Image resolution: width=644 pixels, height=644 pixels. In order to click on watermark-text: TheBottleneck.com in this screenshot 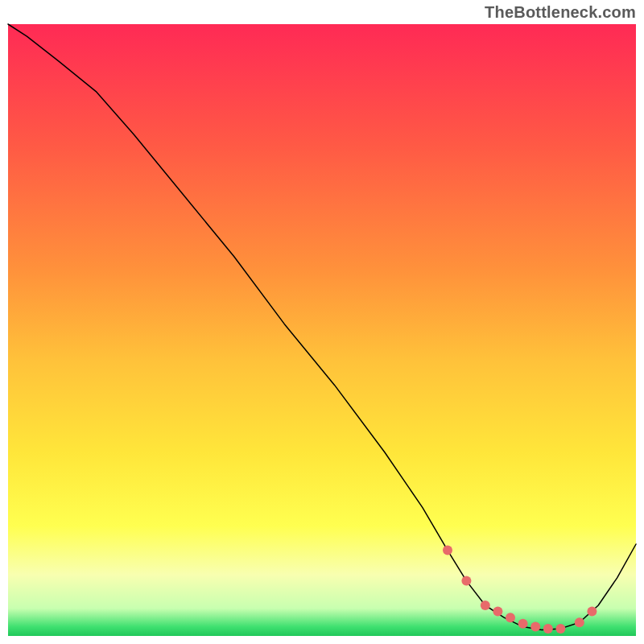, I will do `click(560, 13)`.